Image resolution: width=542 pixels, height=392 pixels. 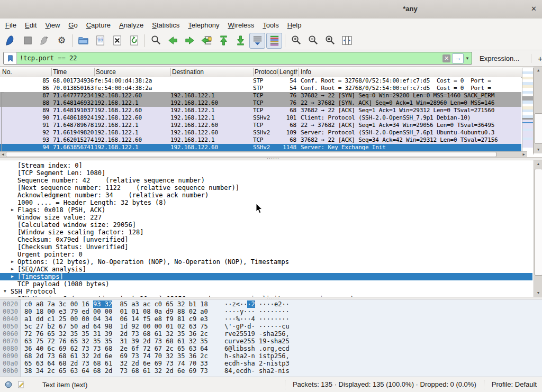 What do you see at coordinates (266, 312) in the screenshot?
I see `hex-row-0030: 003080 18 00 e3 79 ed 00 00 01 01 08 0a …` at bounding box center [266, 312].